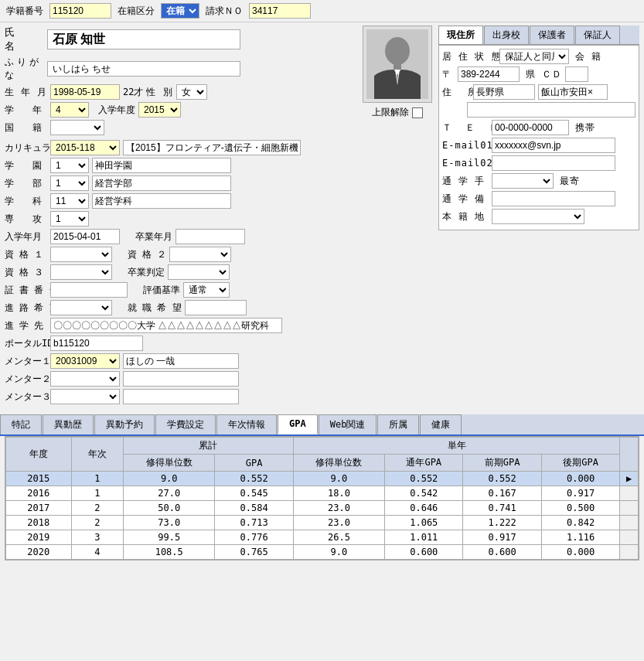 The image size is (644, 661). I want to click on shingaku-input, so click(166, 325).